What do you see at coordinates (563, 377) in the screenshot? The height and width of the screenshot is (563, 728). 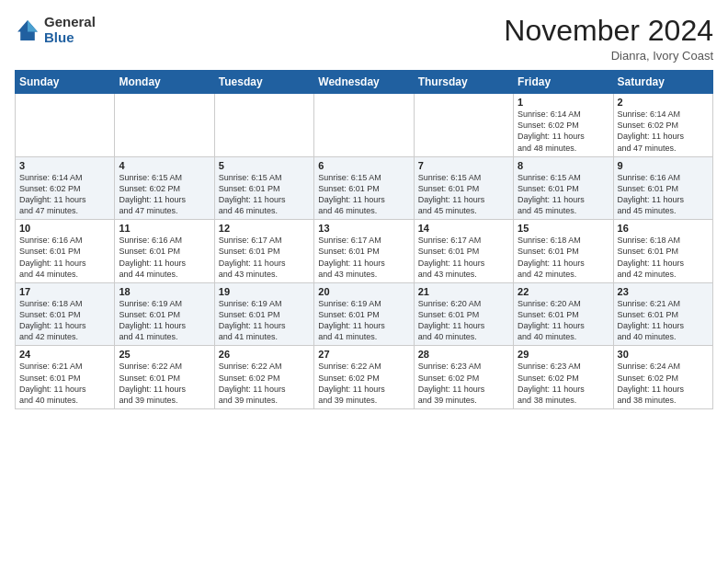 I see `calendar-cell: 29Sunrise: 6:23 AM Sunset: 6:02 PM Dayli…` at bounding box center [563, 377].